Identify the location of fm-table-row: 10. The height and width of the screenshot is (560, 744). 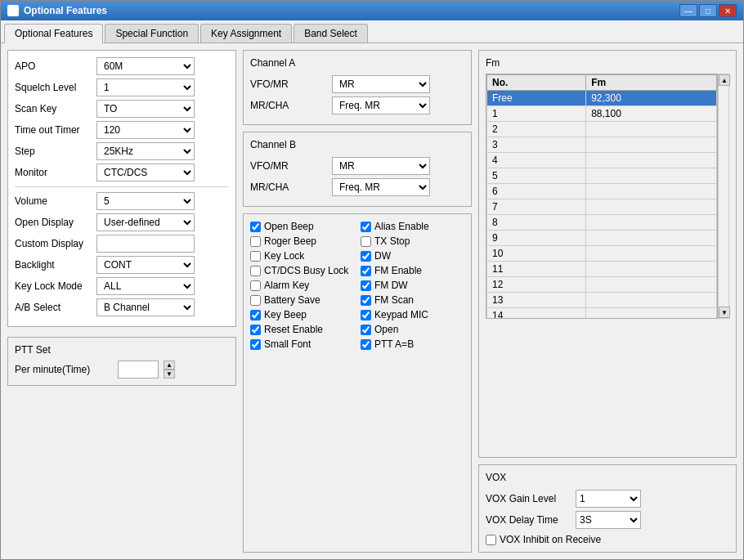
(602, 253).